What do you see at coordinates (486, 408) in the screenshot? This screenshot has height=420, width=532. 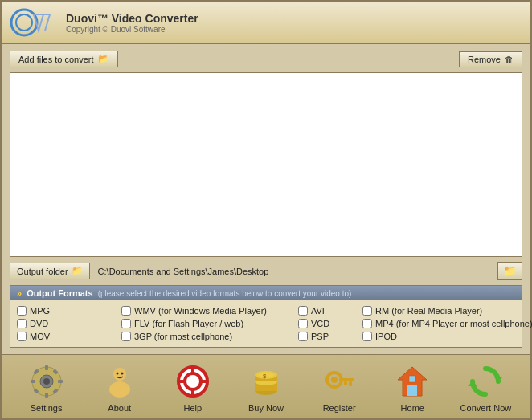 I see `convert-now-label: Convert Now` at bounding box center [486, 408].